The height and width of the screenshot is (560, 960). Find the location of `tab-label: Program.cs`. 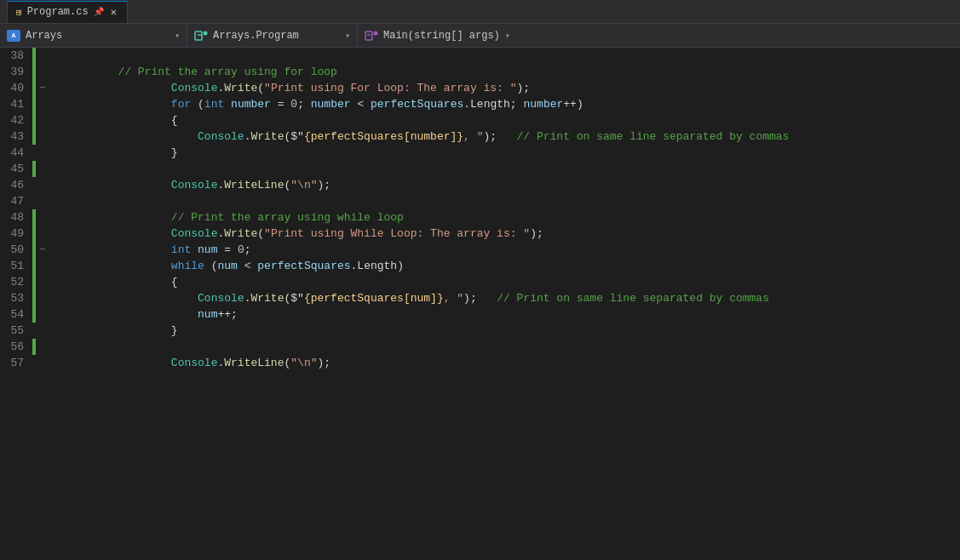

tab-label: Program.cs is located at coordinates (58, 12).